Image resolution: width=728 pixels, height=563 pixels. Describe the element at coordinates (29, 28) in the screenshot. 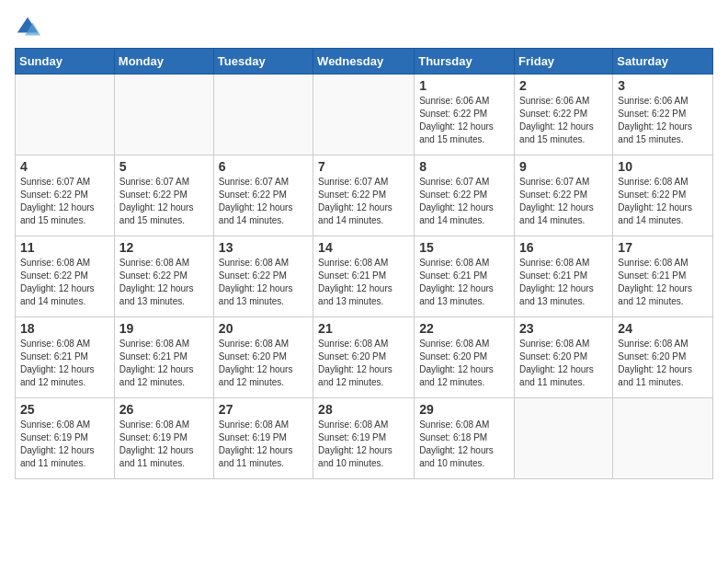

I see `logo` at that location.